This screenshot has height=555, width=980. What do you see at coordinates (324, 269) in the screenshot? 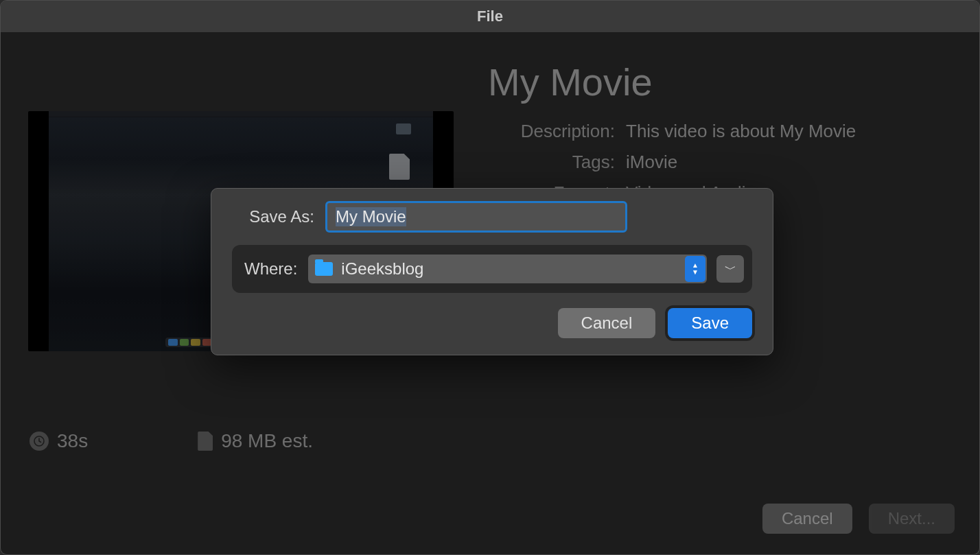
I see `folder-icon` at bounding box center [324, 269].